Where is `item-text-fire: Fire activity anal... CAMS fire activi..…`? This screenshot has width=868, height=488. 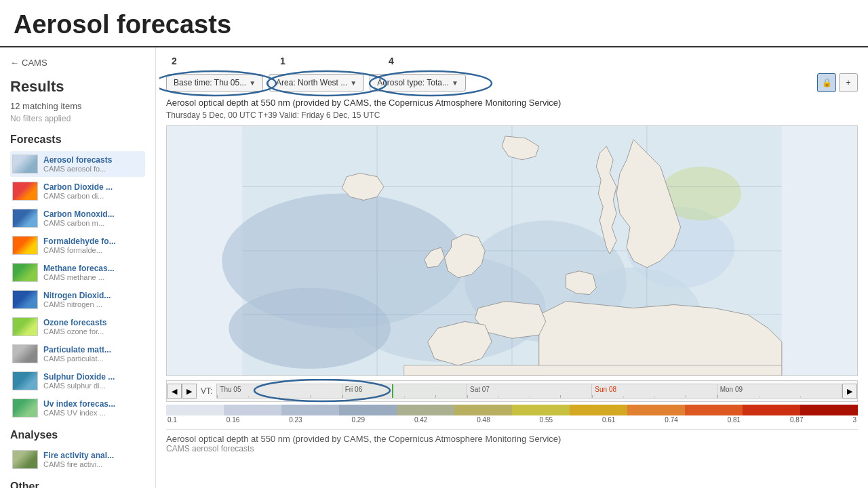 item-text-fire: Fire activity anal... CAMS fire activi..… is located at coordinates (94, 460).